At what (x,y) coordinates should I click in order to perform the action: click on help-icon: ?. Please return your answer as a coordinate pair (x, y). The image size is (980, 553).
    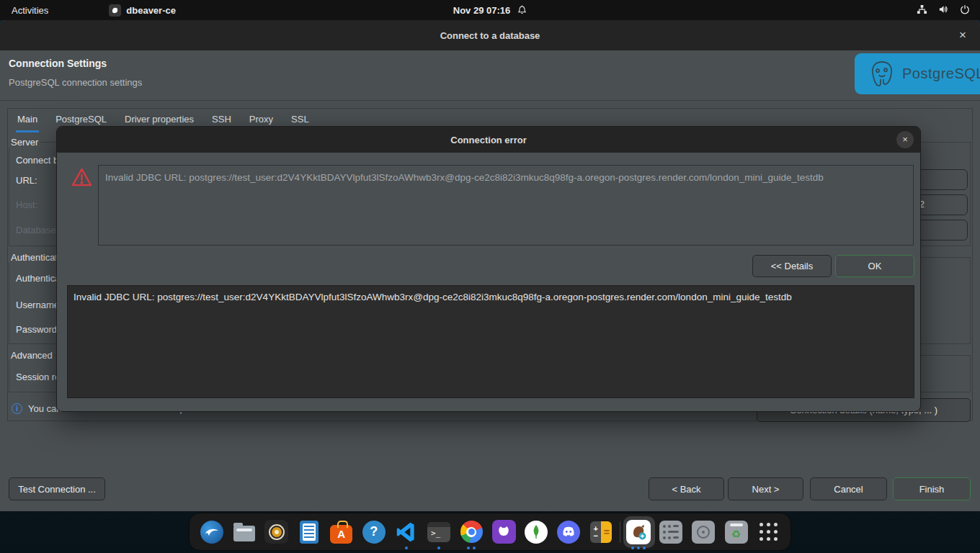
    Looking at the image, I should click on (373, 532).